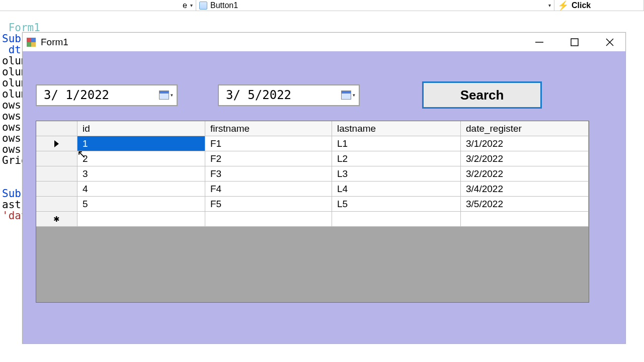  Describe the element at coordinates (563, 6) in the screenshot. I see `lightning-icon: ⚡` at that location.